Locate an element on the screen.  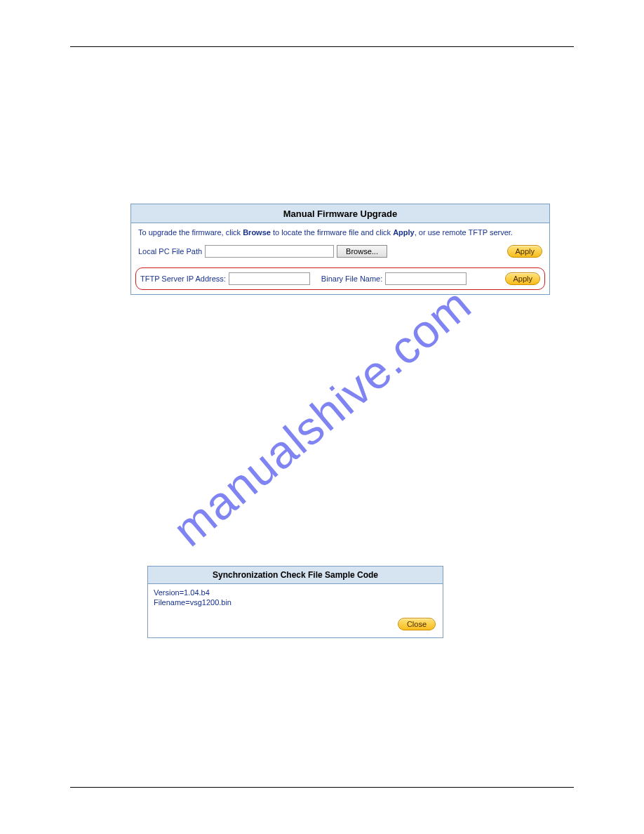
close-button: Close is located at coordinates (417, 624).